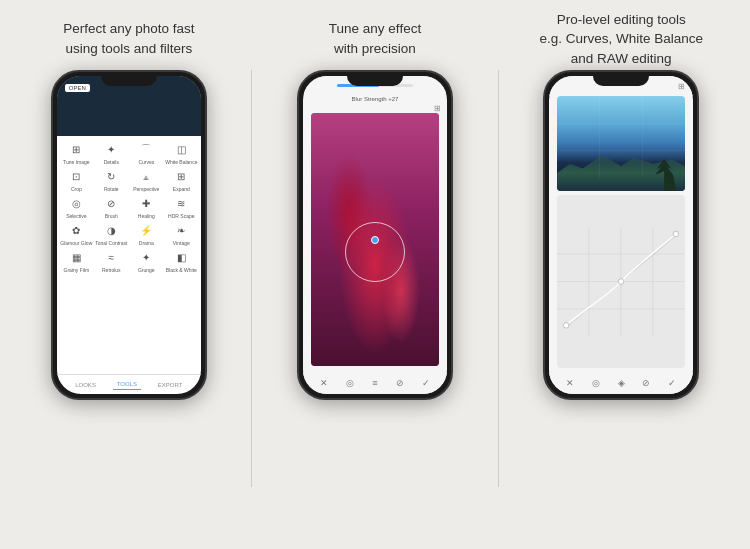 This screenshot has height=549, width=750. Describe the element at coordinates (111, 149) in the screenshot. I see `details-icon: ✦` at that location.